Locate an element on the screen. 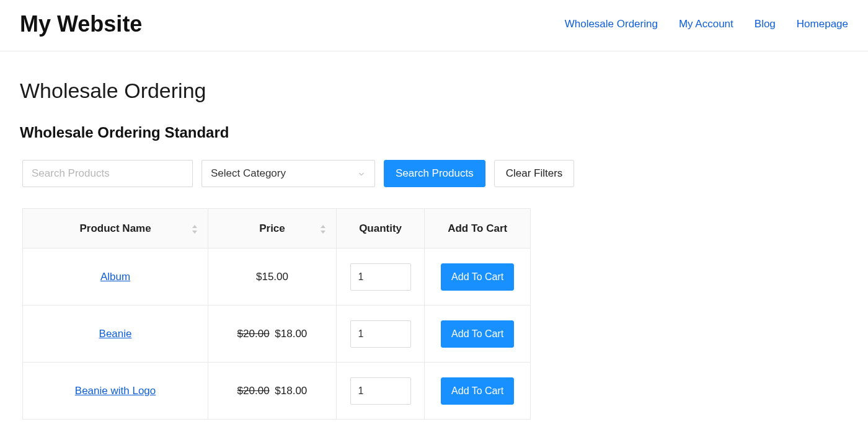  nav-homepage: Homepage is located at coordinates (822, 24).